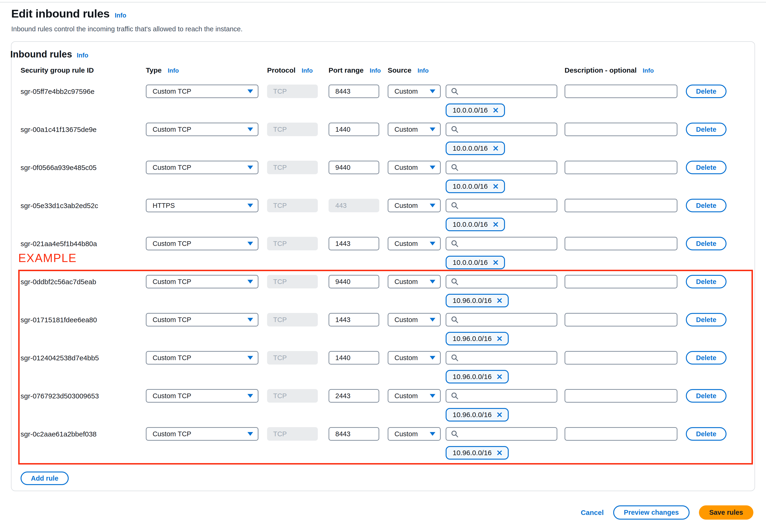 This screenshot has height=532, width=766. I want to click on add-rule-button: Add rule, so click(45, 478).